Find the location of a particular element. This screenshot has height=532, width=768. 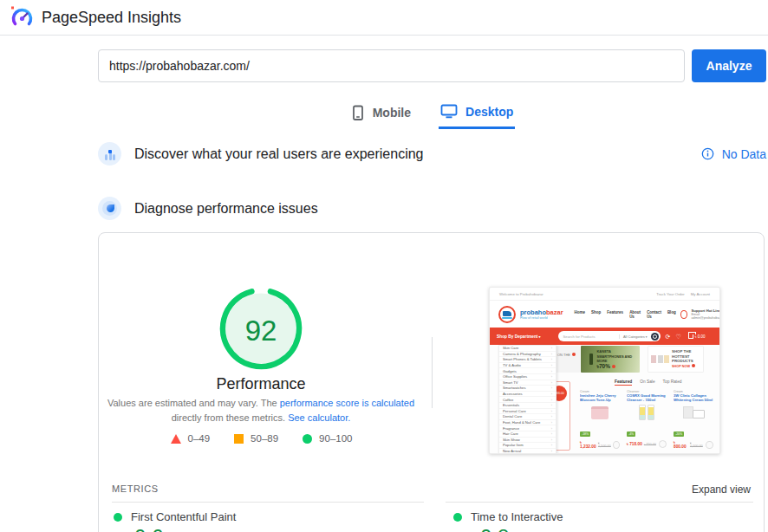

thumb-category-item: Accessories is located at coordinates (527, 395).